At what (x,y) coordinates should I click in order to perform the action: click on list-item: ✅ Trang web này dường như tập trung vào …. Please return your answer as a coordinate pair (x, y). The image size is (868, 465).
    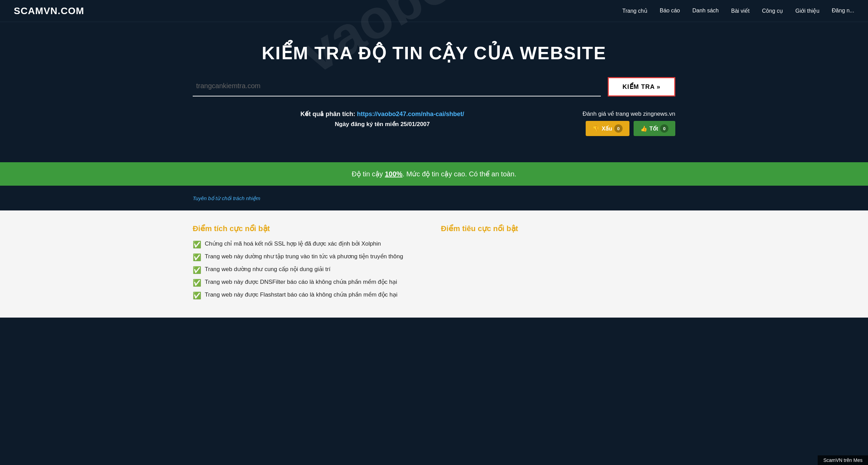
    Looking at the image, I should click on (310, 257).